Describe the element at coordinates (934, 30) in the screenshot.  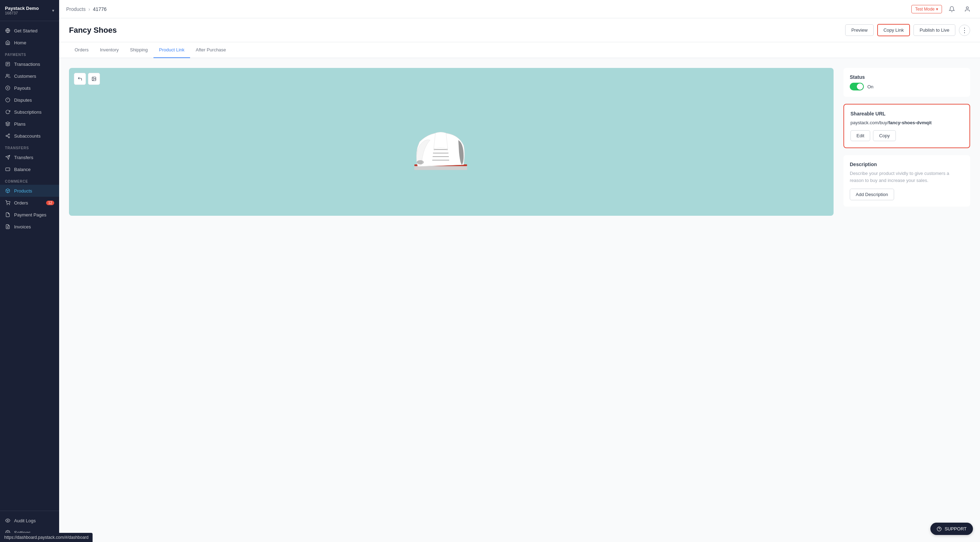
I see `publish-button: Publish to Live` at that location.